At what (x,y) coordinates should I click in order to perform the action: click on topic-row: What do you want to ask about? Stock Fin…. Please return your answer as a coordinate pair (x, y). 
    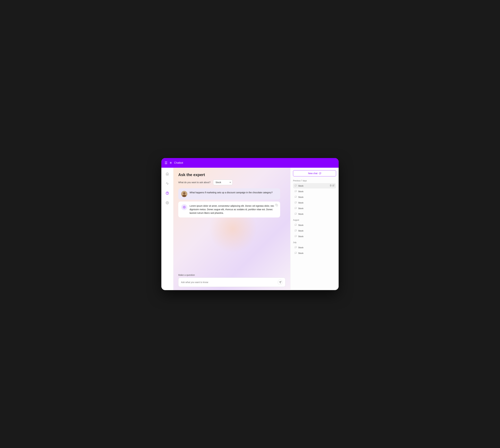
    Looking at the image, I should click on (232, 182).